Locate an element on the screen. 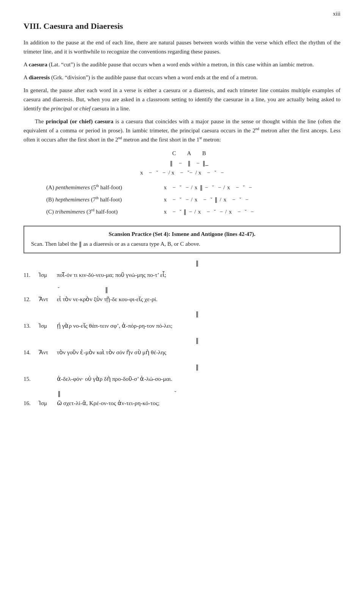 The height and width of the screenshot is (597, 364). line-number-15: 15. is located at coordinates (30, 379).